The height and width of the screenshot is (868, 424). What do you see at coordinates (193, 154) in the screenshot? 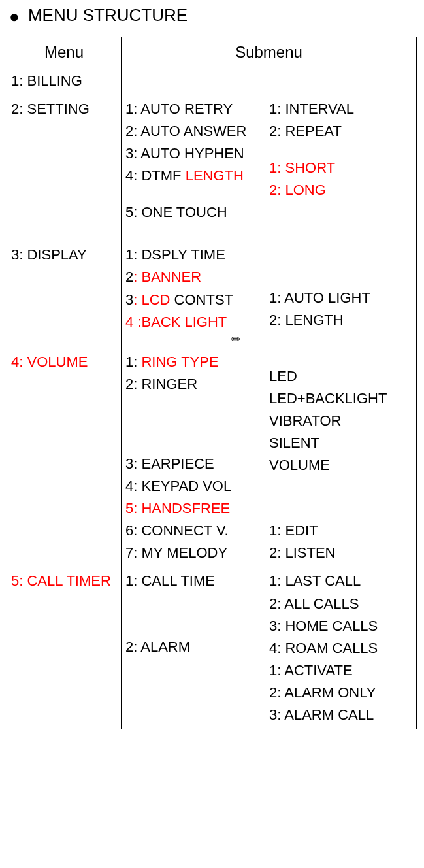
I see `list-item: 3: AUTO HYPHEN` at bounding box center [193, 154].